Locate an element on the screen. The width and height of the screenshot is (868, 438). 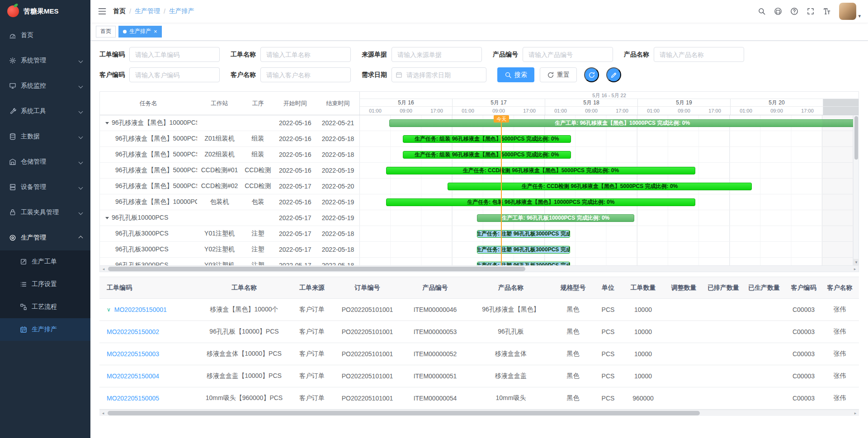
sidebar-subitem-1: 工序设置 is located at coordinates (45, 284).